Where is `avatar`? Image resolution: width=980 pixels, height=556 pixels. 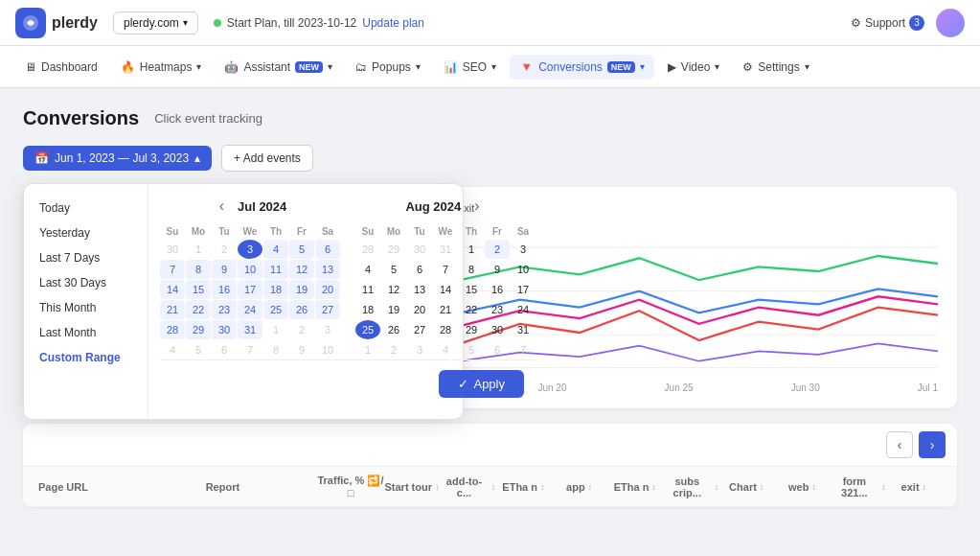
avatar is located at coordinates (950, 23).